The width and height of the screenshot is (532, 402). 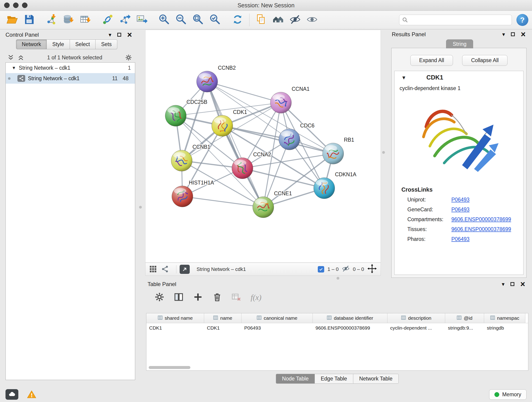 I want to click on table-cell: stringdb:9..., so click(x=465, y=328).